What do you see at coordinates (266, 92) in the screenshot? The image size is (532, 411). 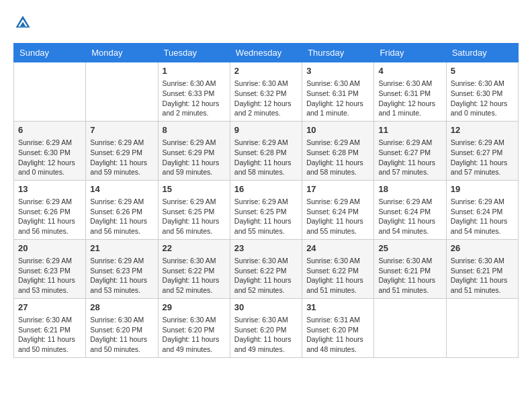 I see `calendar-cell: 2Sunrise: 6:30 AM Sunset: 6:32 PM Daylig…` at bounding box center [266, 92].